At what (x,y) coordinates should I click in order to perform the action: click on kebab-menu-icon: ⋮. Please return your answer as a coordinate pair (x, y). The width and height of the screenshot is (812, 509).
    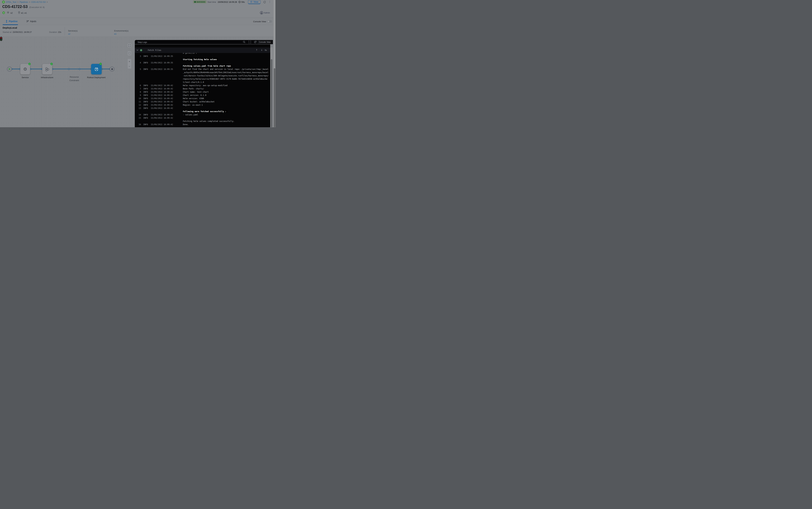
    Looking at the image, I should click on (270, 2).